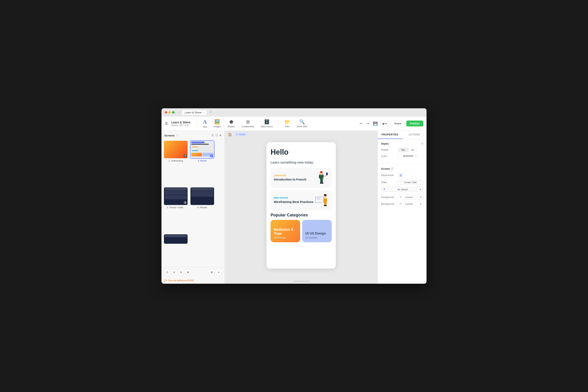  Describe the element at coordinates (301, 200) in the screenshot. I see `course-card-webdesign: WEB DESIGN Wireframing Best Practices` at that location.